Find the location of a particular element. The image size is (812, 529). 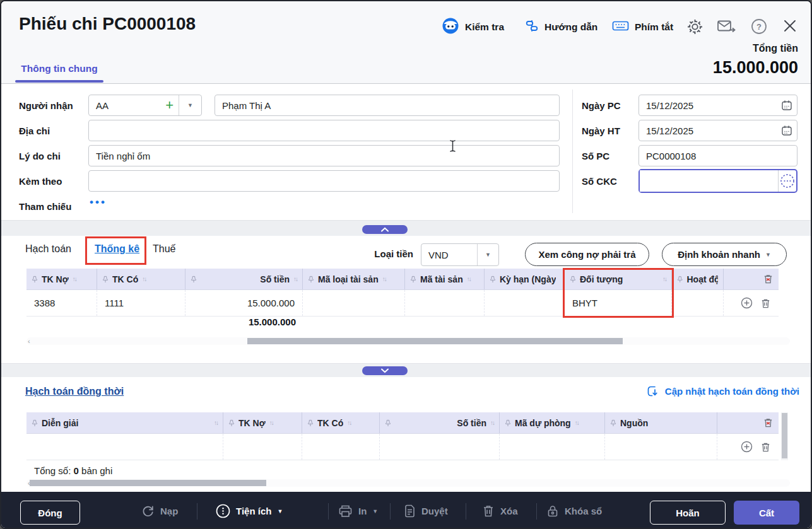

save-button: Cất is located at coordinates (767, 513).